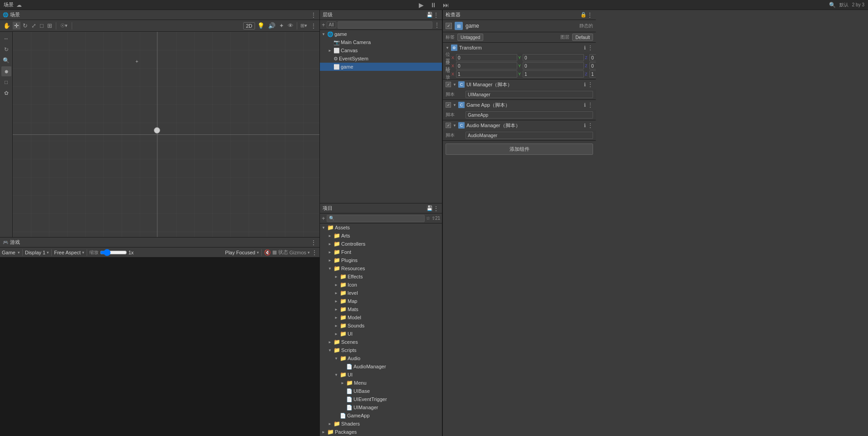  Describe the element at coordinates (268, 253) in the screenshot. I see `mute-btn: 🔇` at that location.